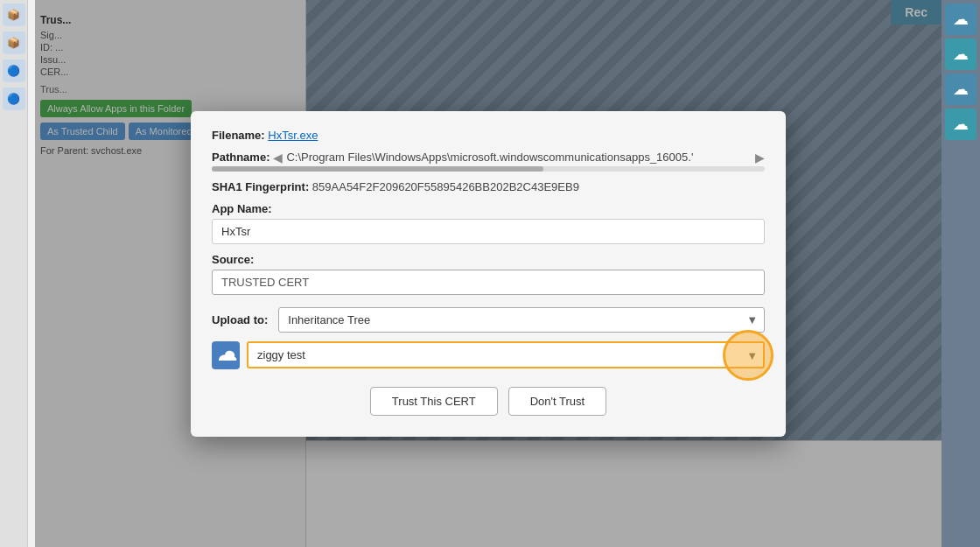  What do you see at coordinates (488, 158) in the screenshot?
I see `pathname-path-row: Pathname: ◀ C:\Program Files\WindowsApps…` at bounding box center [488, 158].